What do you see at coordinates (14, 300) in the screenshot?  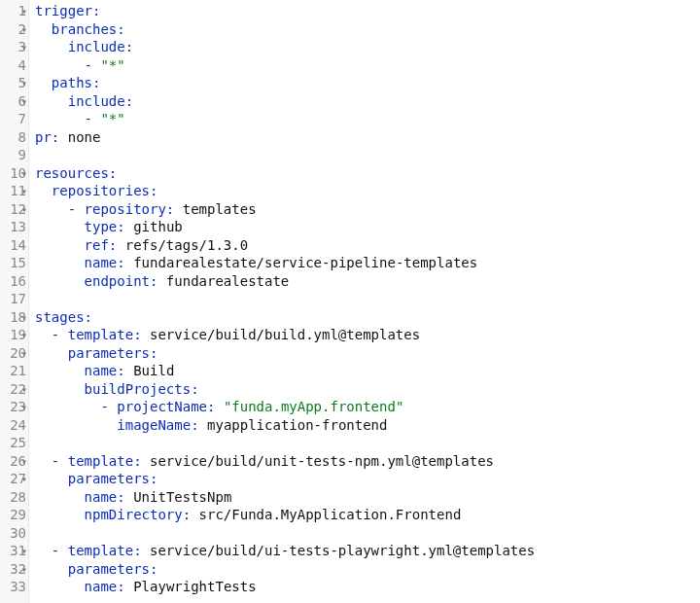 I see `gutter-line: 17` at bounding box center [14, 300].